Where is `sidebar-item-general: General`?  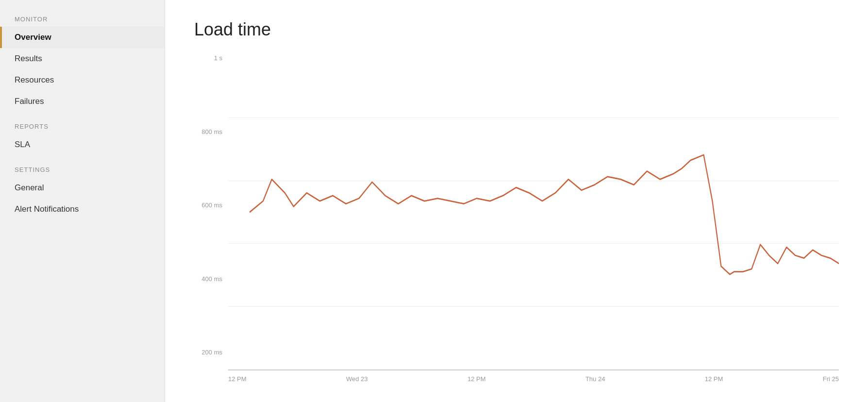 sidebar-item-general: General is located at coordinates (83, 188).